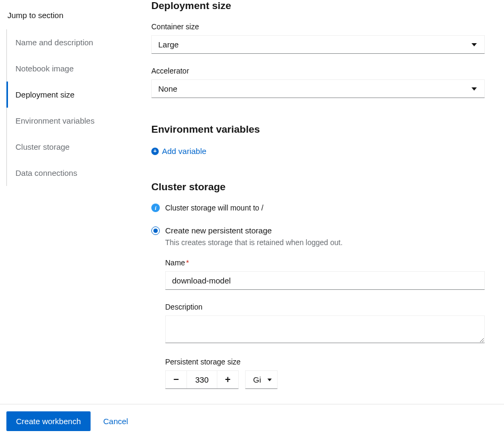 The image size is (504, 438). Describe the element at coordinates (48, 421) in the screenshot. I see `create-workbench-button: Create workbench` at that location.